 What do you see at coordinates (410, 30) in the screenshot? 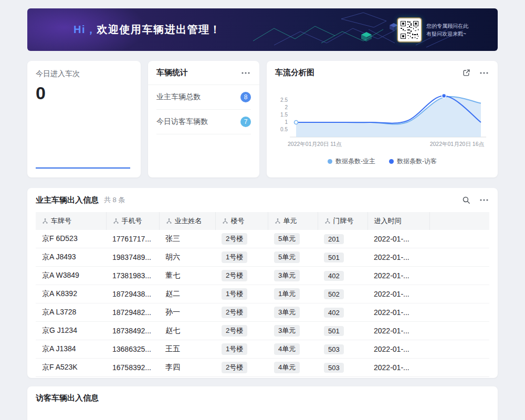
I see `qr-code` at bounding box center [410, 30].